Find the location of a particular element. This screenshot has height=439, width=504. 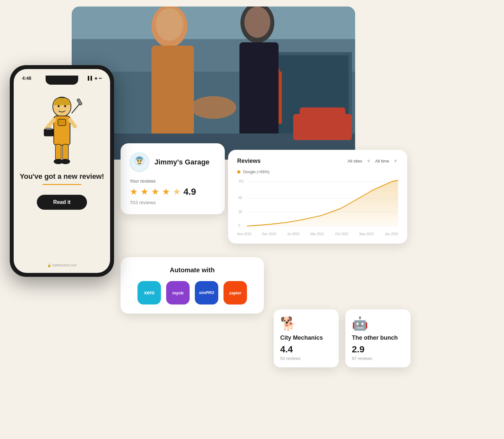

star-1: ★ is located at coordinates (134, 191).